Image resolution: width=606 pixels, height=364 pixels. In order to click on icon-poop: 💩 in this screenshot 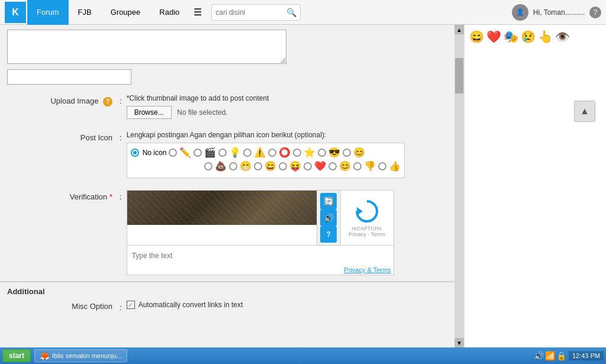, I will do `click(221, 166)`.